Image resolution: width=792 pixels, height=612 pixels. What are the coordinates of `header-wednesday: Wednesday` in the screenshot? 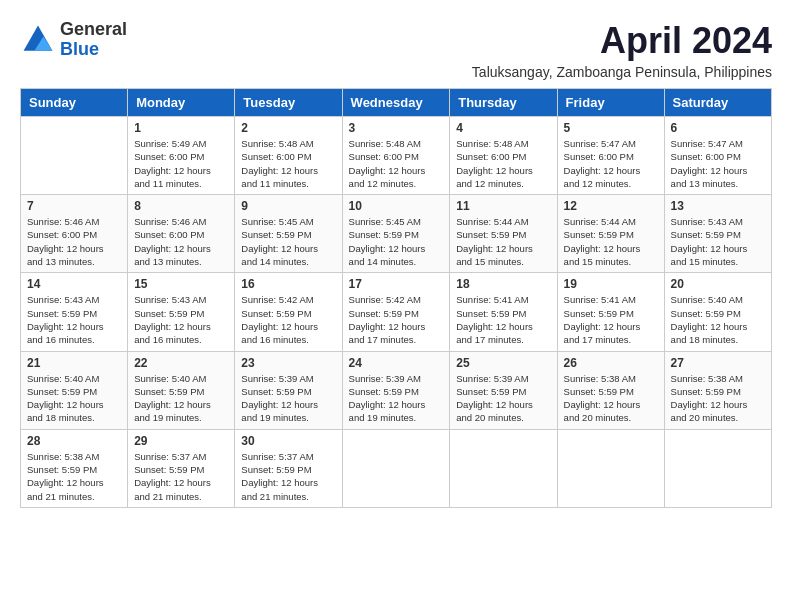 It's located at (396, 103).